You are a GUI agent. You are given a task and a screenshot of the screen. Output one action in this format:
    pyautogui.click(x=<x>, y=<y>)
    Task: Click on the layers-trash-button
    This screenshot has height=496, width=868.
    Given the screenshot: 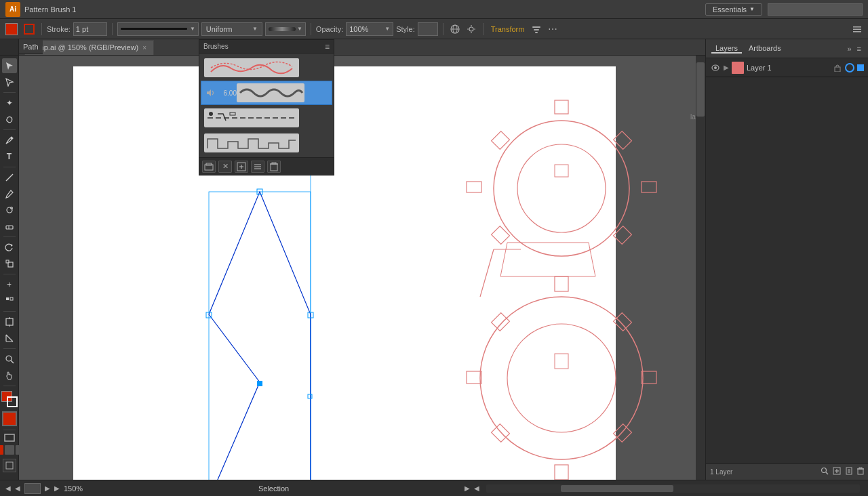 What is the action you would take?
    pyautogui.click(x=861, y=472)
    